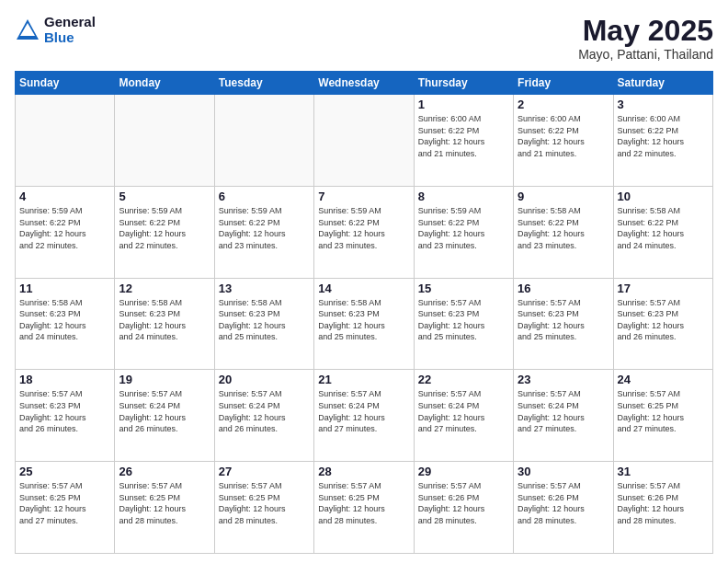 This screenshot has width=728, height=563. I want to click on day-number: 21, so click(364, 379).